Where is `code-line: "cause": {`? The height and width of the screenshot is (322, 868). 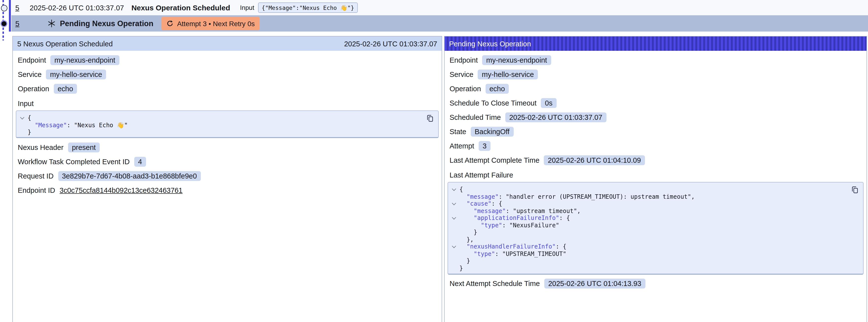
code-line: "cause": { is located at coordinates (655, 204).